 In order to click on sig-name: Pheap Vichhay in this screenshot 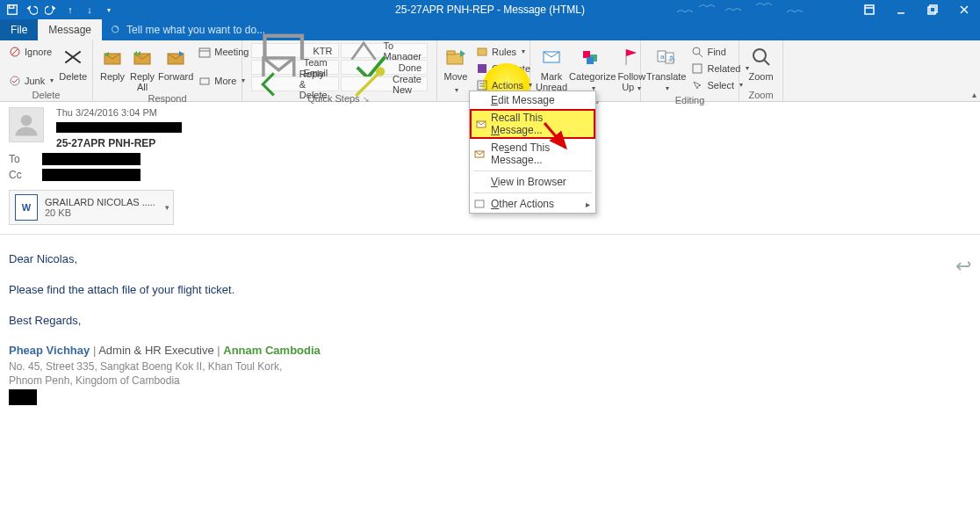, I will do `click(49, 350)`.